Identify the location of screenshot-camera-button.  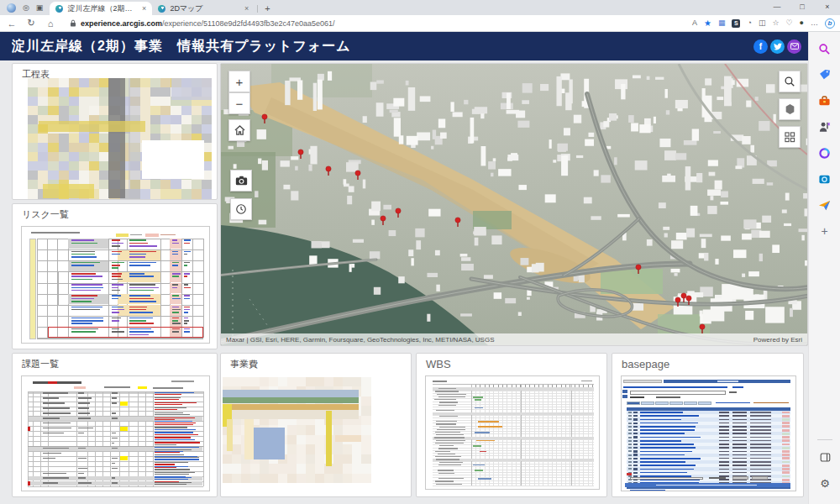
(241, 181).